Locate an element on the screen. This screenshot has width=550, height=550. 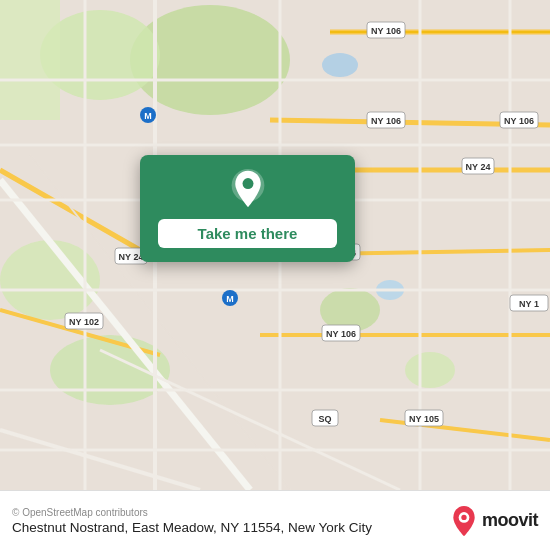
svg-text: NY 1 is located at coordinates (529, 304).